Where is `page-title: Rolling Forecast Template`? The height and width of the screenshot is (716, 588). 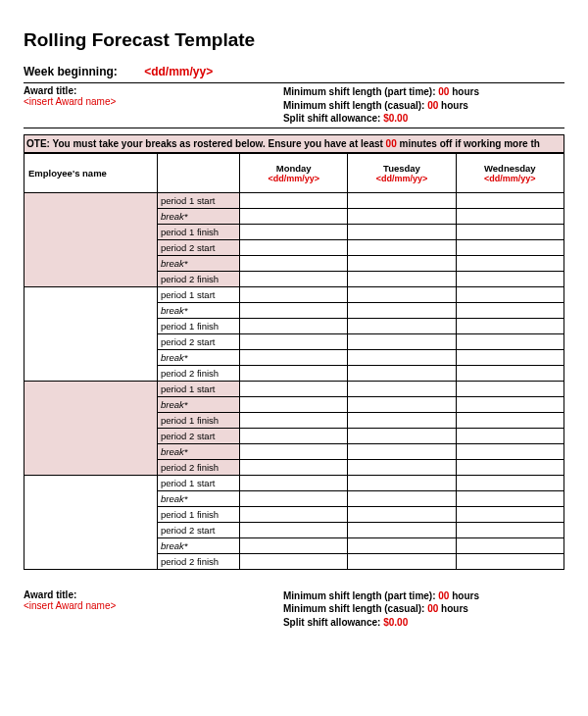 page-title: Rolling Forecast Template is located at coordinates (294, 40).